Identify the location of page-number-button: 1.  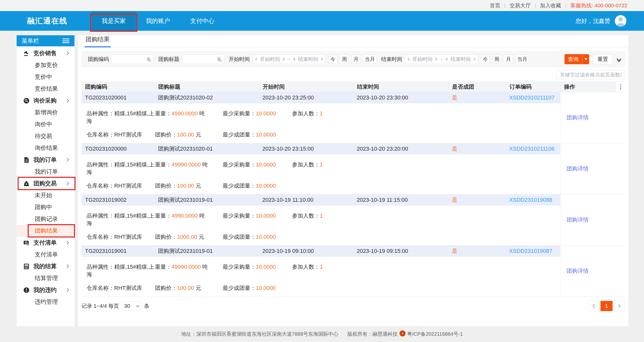
(607, 306).